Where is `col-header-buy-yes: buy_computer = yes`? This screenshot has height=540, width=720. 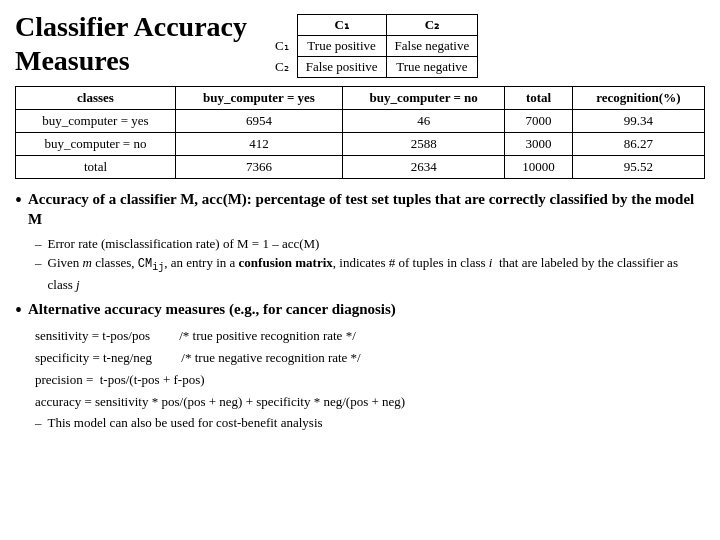
col-header-buy-yes: buy_computer = yes is located at coordinates (258, 98).